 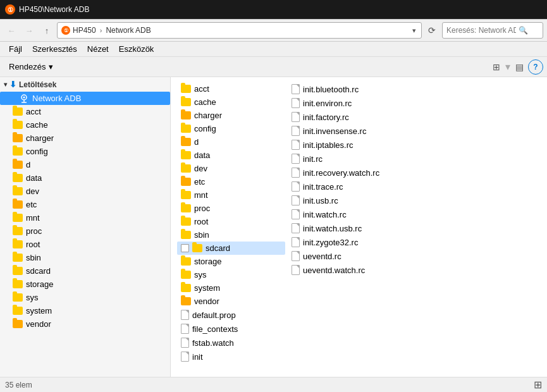 What do you see at coordinates (325, 215) in the screenshot?
I see `file-label-init-watch: init.watch.rc` at bounding box center [325, 215].